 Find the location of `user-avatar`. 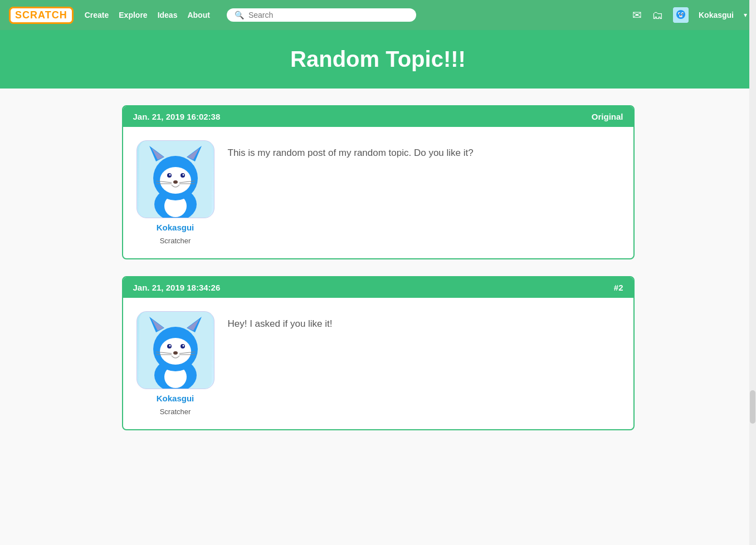

user-avatar is located at coordinates (681, 15).